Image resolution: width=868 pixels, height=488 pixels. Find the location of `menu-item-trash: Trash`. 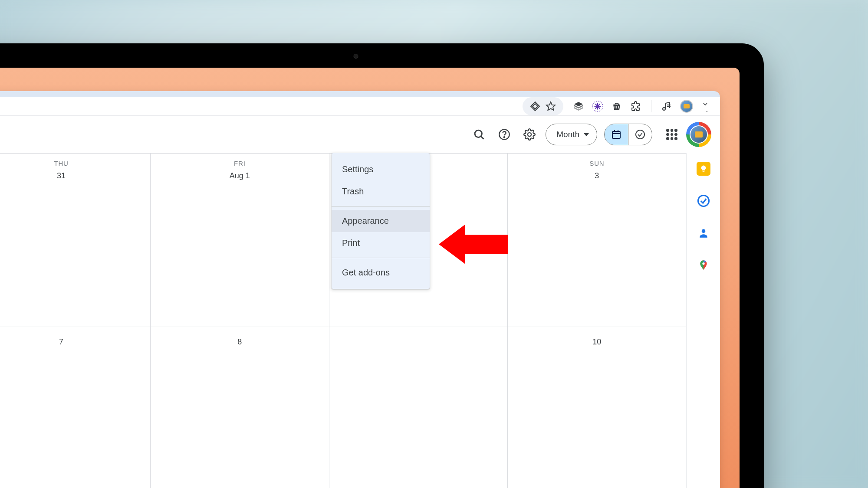

menu-item-trash: Trash is located at coordinates (381, 192).